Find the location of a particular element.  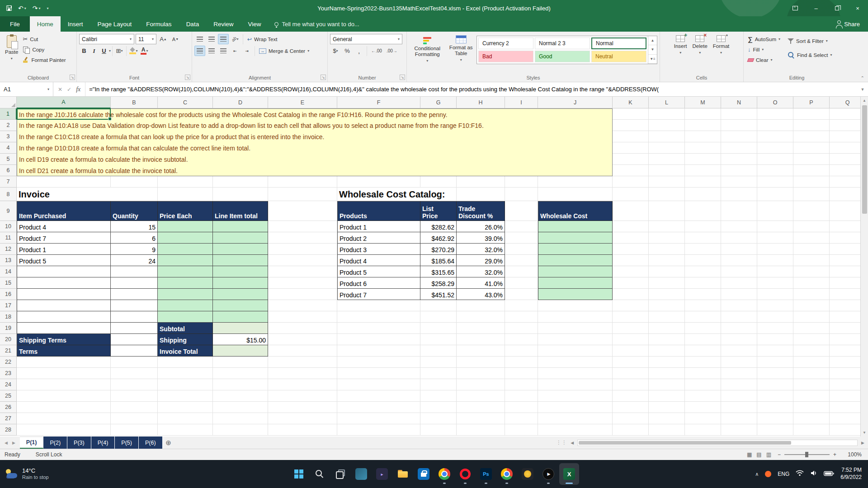

cell-A1: In the range J10:J16 calculate the whole… is located at coordinates (315, 114).